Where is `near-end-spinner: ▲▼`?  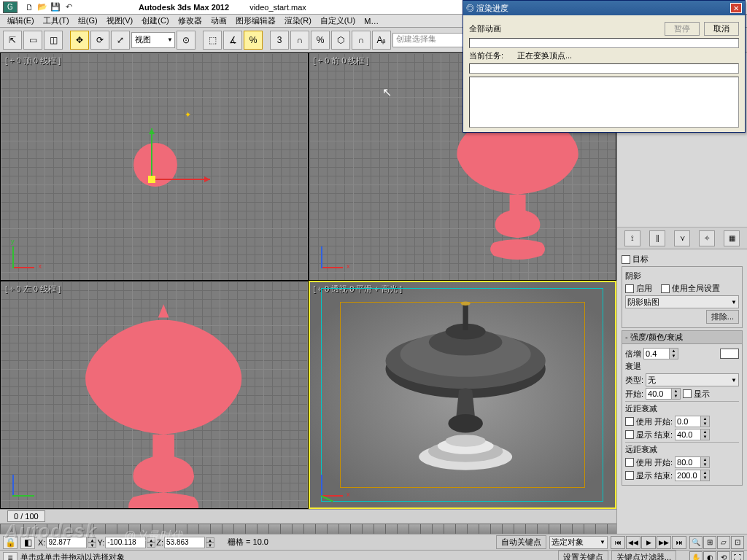
near-end-spinner: ▲▼ is located at coordinates (692, 435).